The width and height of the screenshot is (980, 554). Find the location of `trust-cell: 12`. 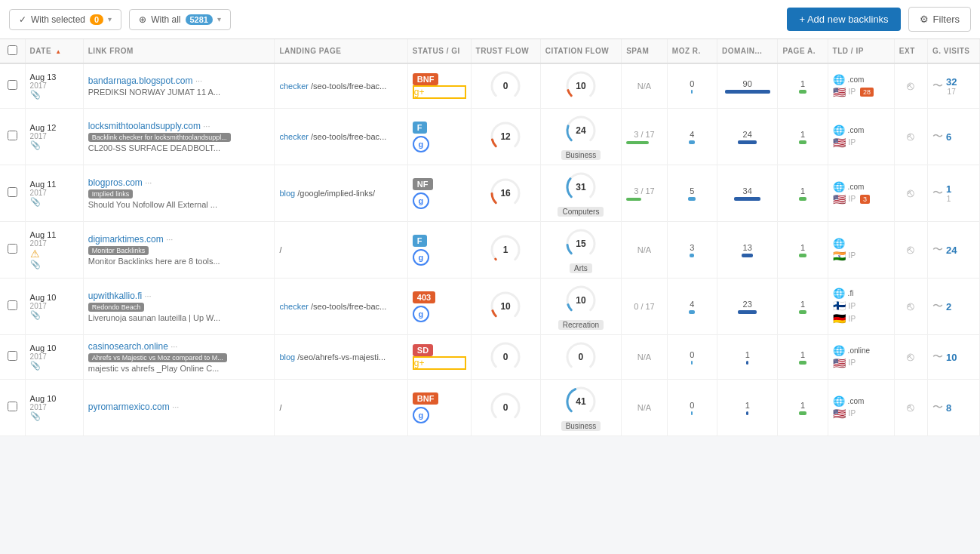

trust-cell: 12 is located at coordinates (505, 137).